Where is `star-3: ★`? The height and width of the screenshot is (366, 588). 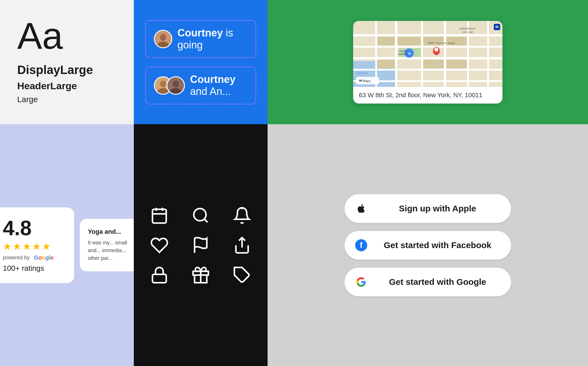 star-3: ★ is located at coordinates (27, 246).